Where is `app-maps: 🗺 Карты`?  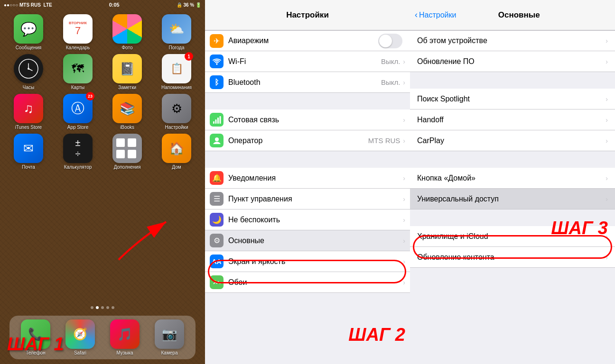
app-maps: 🗺 Карты is located at coordinates (78, 72).